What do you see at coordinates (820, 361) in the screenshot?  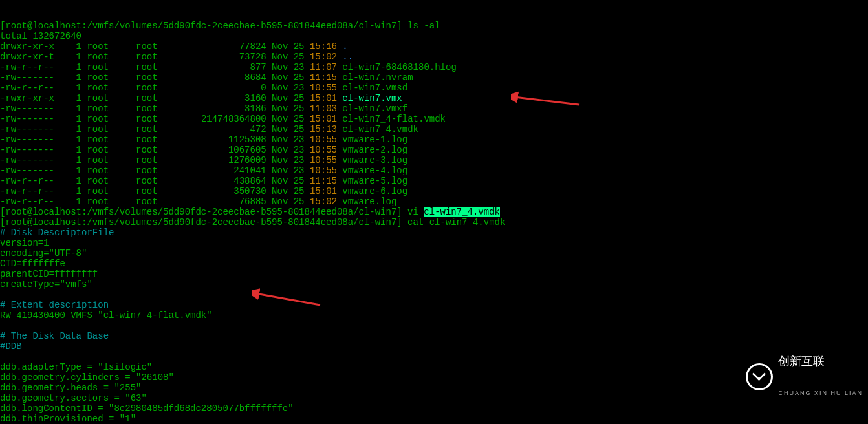 I see `watermark-brand: 创新互联` at bounding box center [820, 361].